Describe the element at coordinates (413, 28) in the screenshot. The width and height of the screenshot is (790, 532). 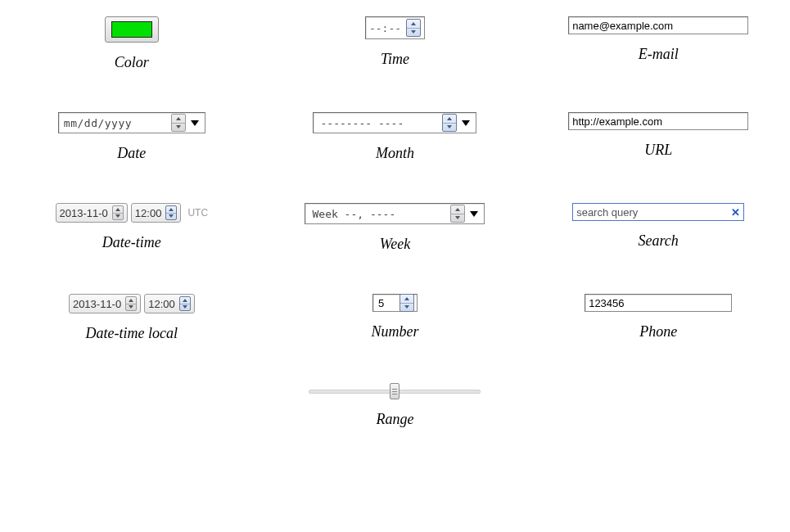
I see `time-spinner` at that location.